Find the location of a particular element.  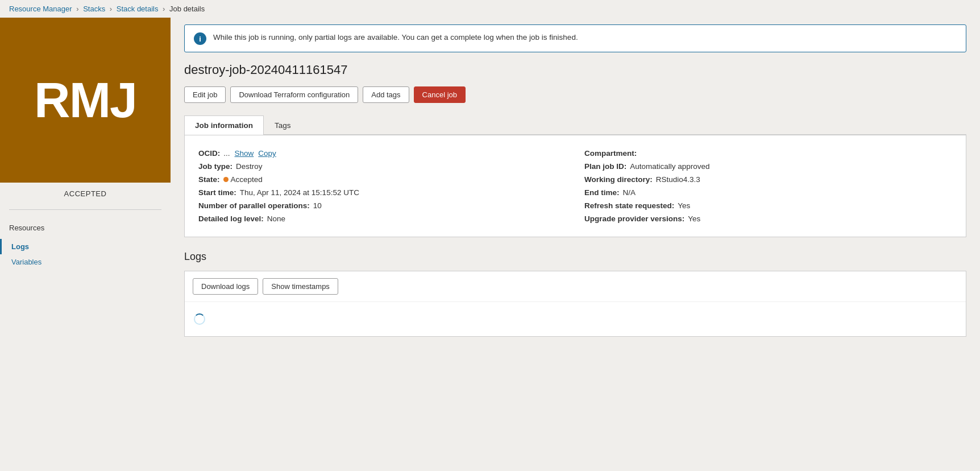

resources-label: Resources is located at coordinates (85, 228).